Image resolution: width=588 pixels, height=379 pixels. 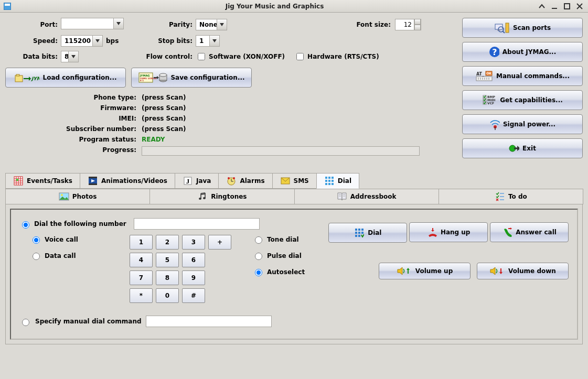 What do you see at coordinates (554, 6) in the screenshot?
I see `minimize-button` at bounding box center [554, 6].